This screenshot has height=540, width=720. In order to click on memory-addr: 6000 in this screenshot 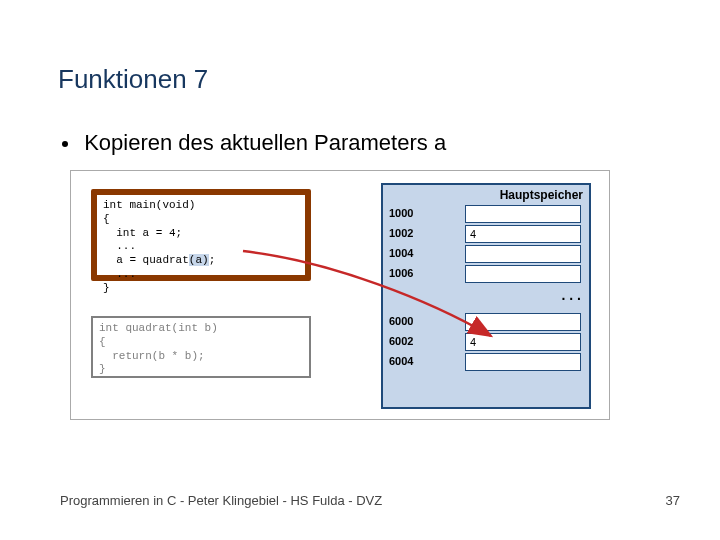, I will do `click(401, 321)`.